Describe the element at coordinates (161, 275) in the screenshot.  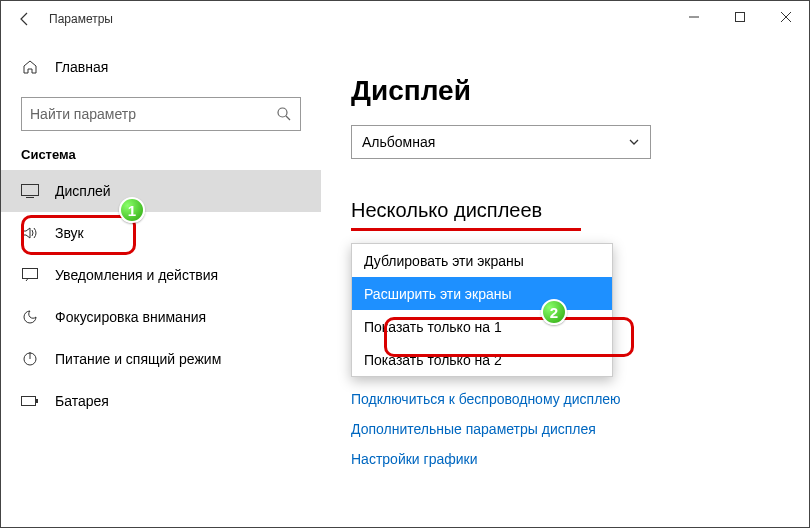
I see `sidebar-item-notifications: Уведомления и действия` at that location.